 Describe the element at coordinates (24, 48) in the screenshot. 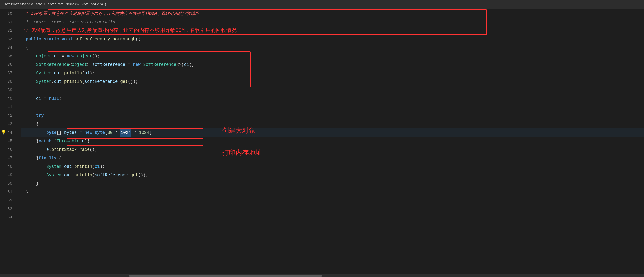

I see `code-text-34: {` at that location.